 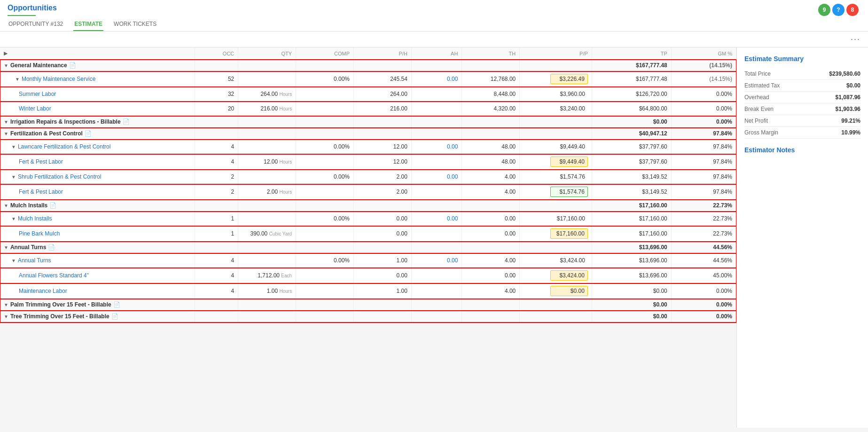 I want to click on item-fert-pest-labor-2: Fert & Pest Labor 2 2.00 Hours 2.00 4.00…, so click(x=368, y=192).